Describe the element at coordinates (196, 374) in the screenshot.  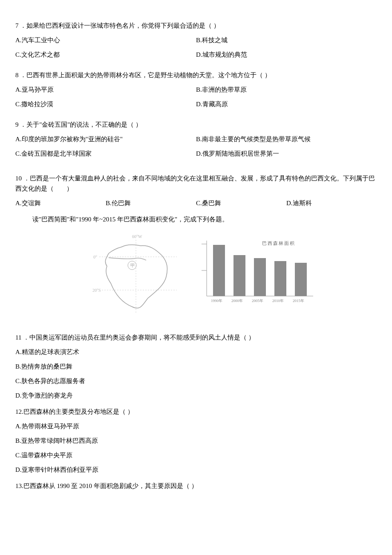
I see `q11-options: A.精湛的足球表演艺术 B.热情奔放的桑巴舞 C.肤色各异的志愿服务者 D.竞争…` at that location.